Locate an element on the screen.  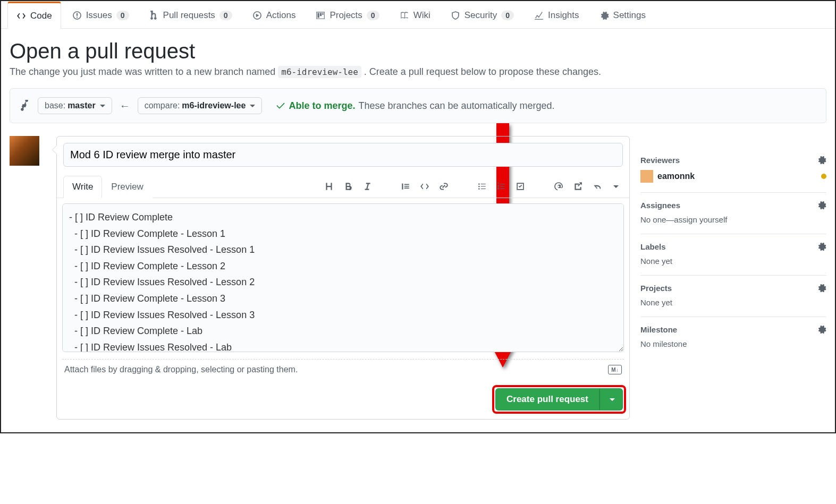
reviewers-header: Reviewers is located at coordinates (733, 160).